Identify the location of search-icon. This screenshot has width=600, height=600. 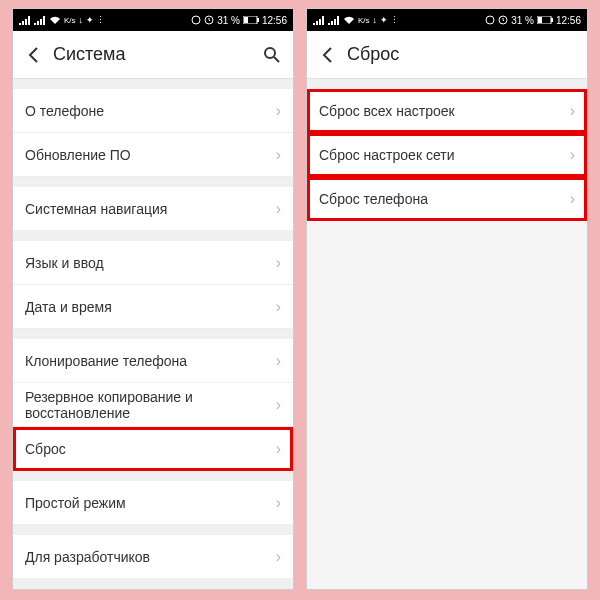
(272, 55).